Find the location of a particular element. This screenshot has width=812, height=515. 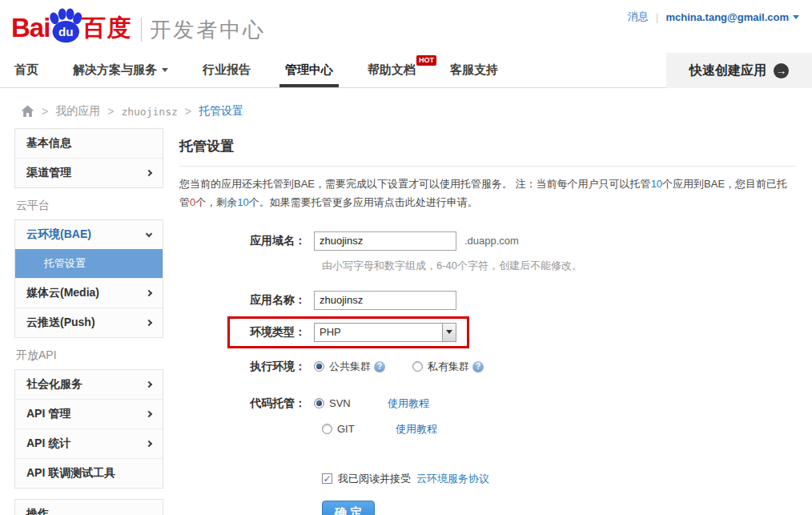

app-name-input is located at coordinates (385, 300).